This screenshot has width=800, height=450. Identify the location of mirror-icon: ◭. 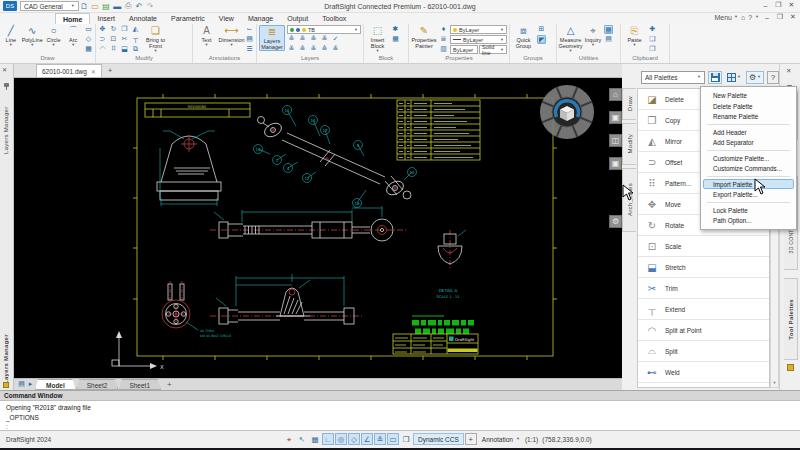
(136, 30).